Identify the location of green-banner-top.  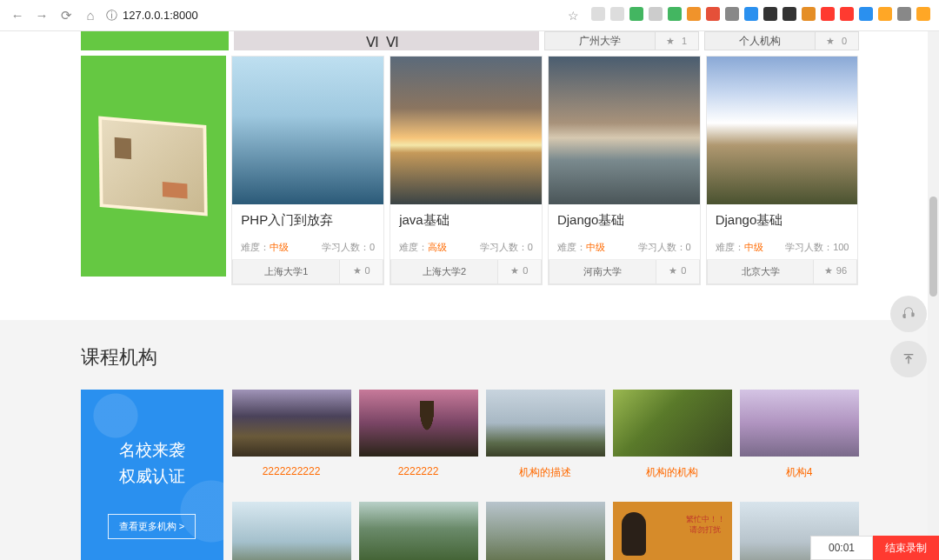
(155, 41).